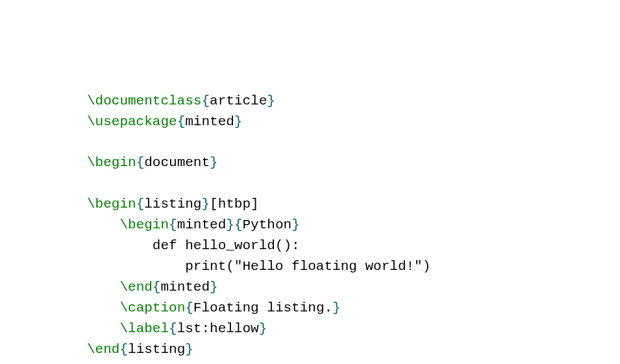 The width and height of the screenshot is (620, 364). I want to click on code-line: \begin{document}, so click(353, 163).